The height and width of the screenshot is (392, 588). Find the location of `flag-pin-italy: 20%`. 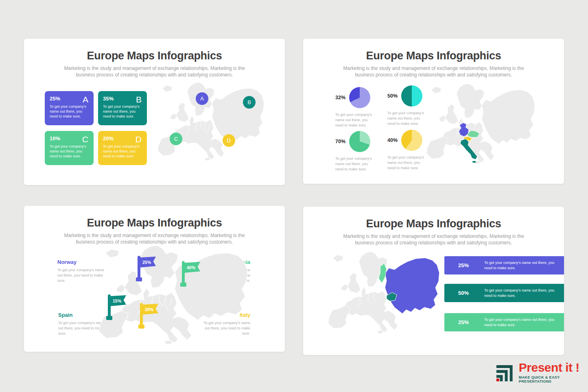

flag-pin-italy: 20% is located at coordinates (149, 316).